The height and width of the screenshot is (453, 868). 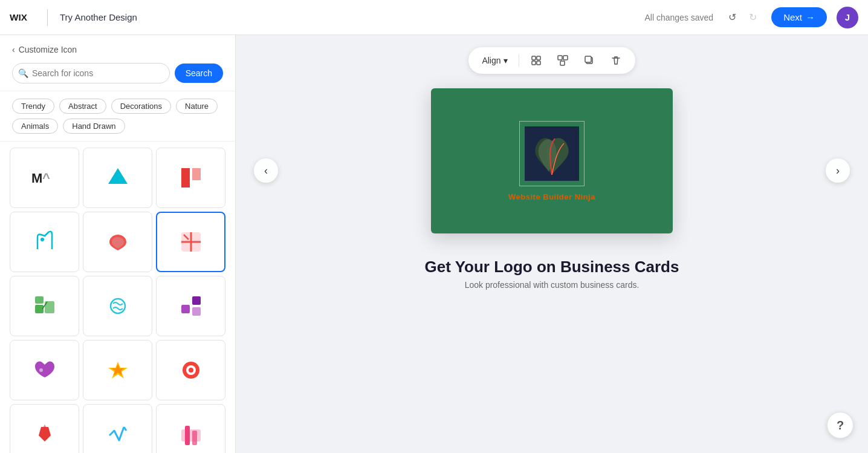 What do you see at coordinates (99, 17) in the screenshot?
I see `header-title: Try Another Design` at bounding box center [99, 17].